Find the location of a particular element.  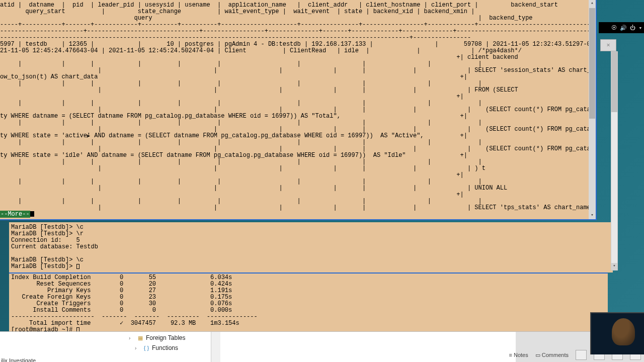

window-close-button: ✕ is located at coordinates (608, 45).